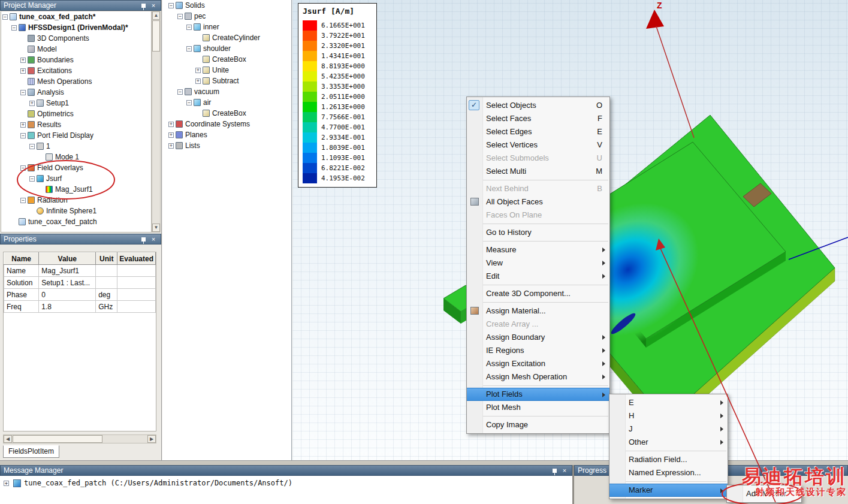 The image size is (848, 504). Describe the element at coordinates (286, 470) in the screenshot. I see `message-manager-header: Message Manager ×` at that location.